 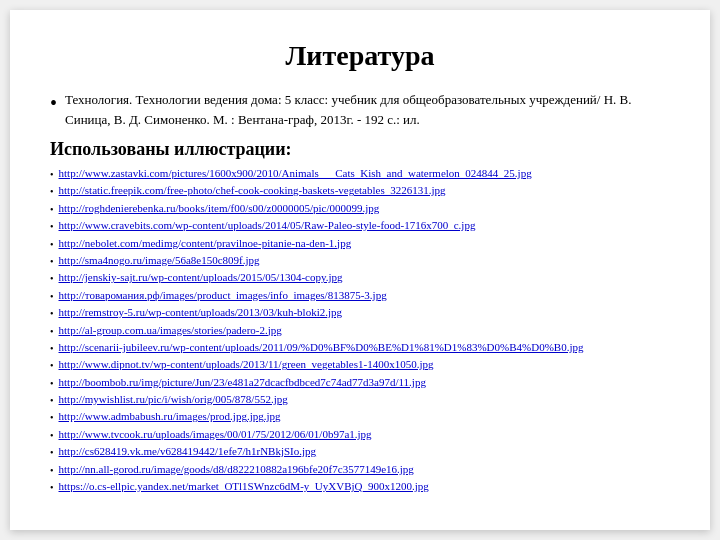 What do you see at coordinates (360, 174) in the screenshot?
I see `list-item: •http://www.zastavki.com/pictures/1600x9…` at bounding box center [360, 174].